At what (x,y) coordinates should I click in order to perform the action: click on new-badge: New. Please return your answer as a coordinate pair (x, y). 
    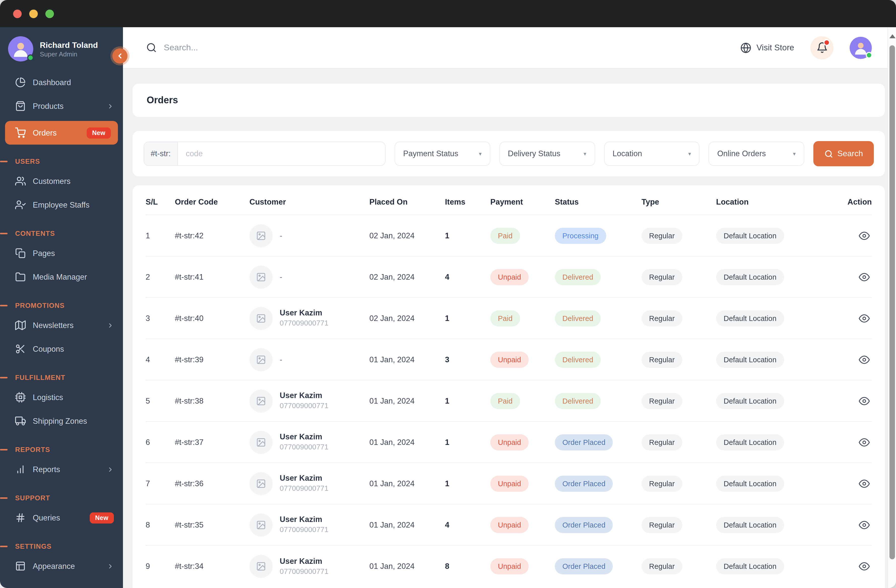
    Looking at the image, I should click on (99, 133).